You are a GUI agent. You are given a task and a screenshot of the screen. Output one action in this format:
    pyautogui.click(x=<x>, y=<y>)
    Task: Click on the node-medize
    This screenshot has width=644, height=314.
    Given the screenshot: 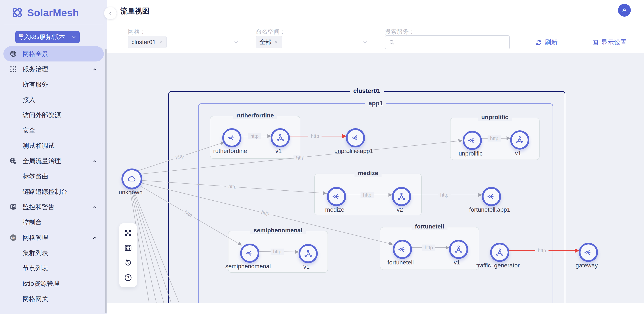 What is the action you would take?
    pyautogui.click(x=336, y=197)
    